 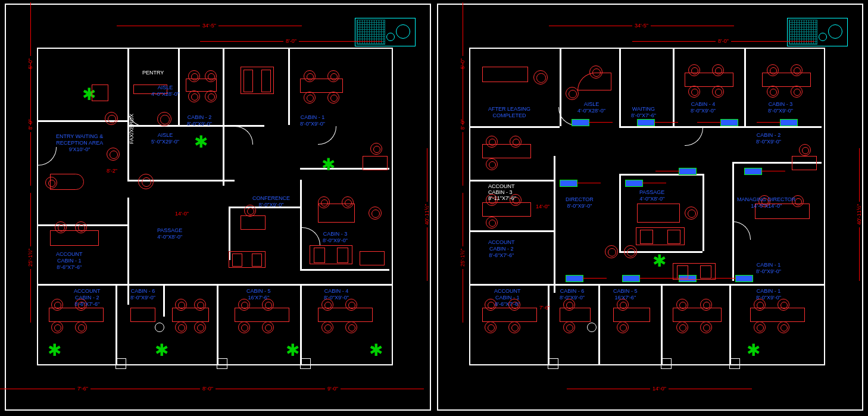 What do you see at coordinates (258, 295) in the screenshot?
I see `room-cabin5: CABIN - 5 16'X7'-6"` at bounding box center [258, 295].